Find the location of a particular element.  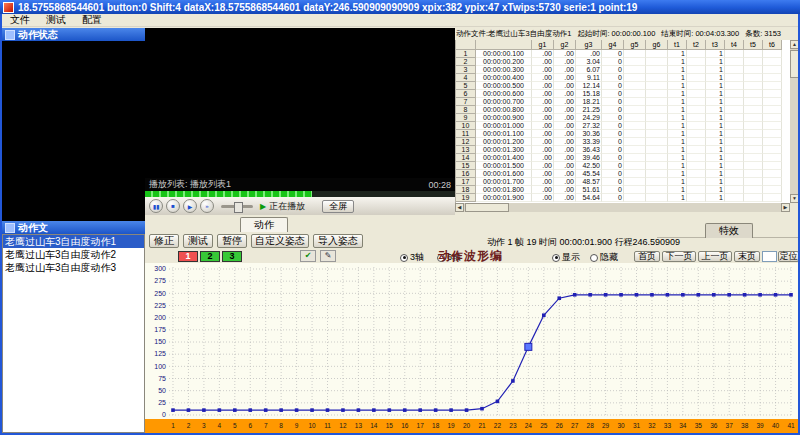

table-header-cell-9: t2 is located at coordinates (696, 45).